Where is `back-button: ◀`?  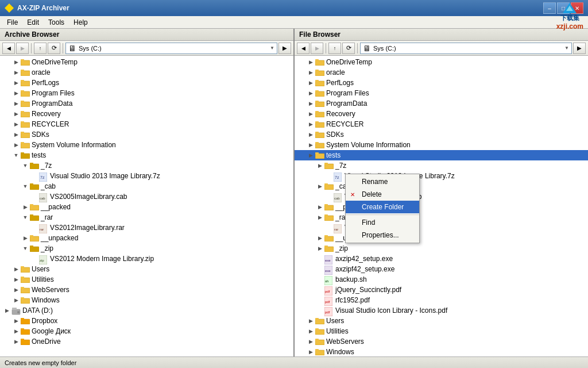
back-button: ◀ is located at coordinates (9, 48).